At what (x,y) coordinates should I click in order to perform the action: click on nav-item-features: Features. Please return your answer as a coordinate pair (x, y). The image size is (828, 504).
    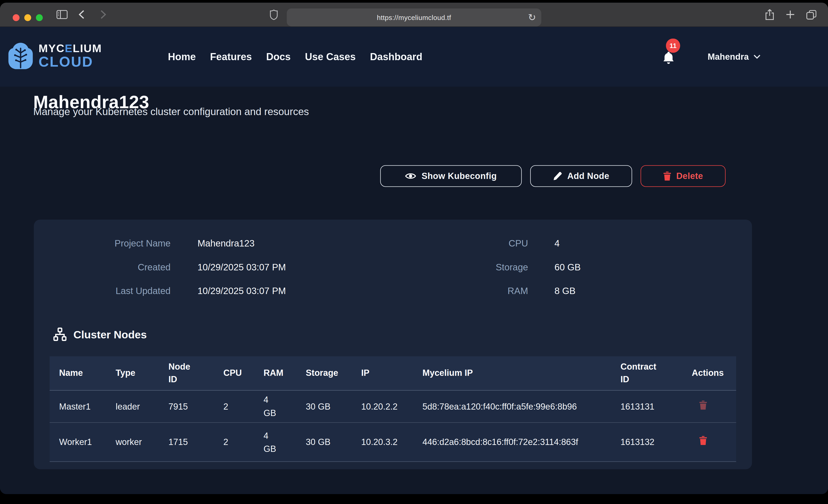
    Looking at the image, I should click on (231, 57).